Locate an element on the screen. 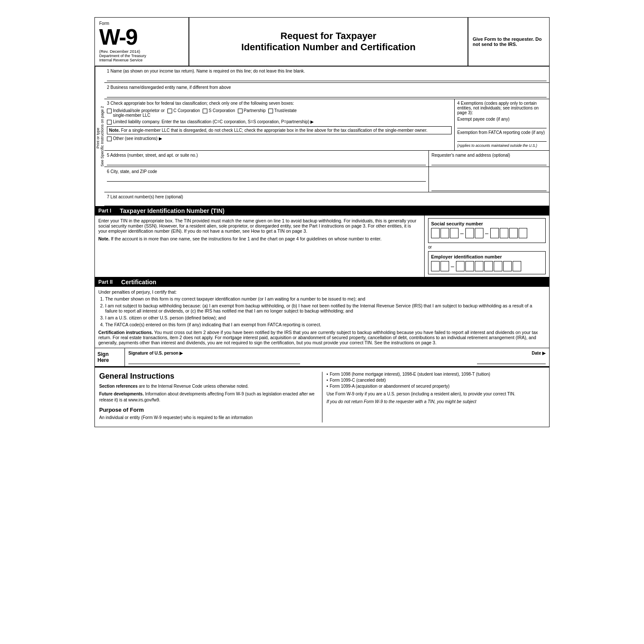  signature-line is located at coordinates (214, 360).